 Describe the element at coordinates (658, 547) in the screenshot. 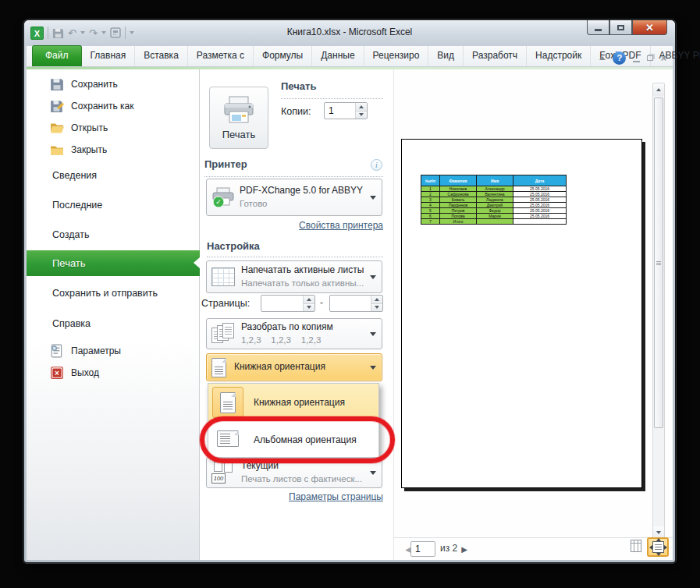

I see `zoom-to-page-button` at that location.